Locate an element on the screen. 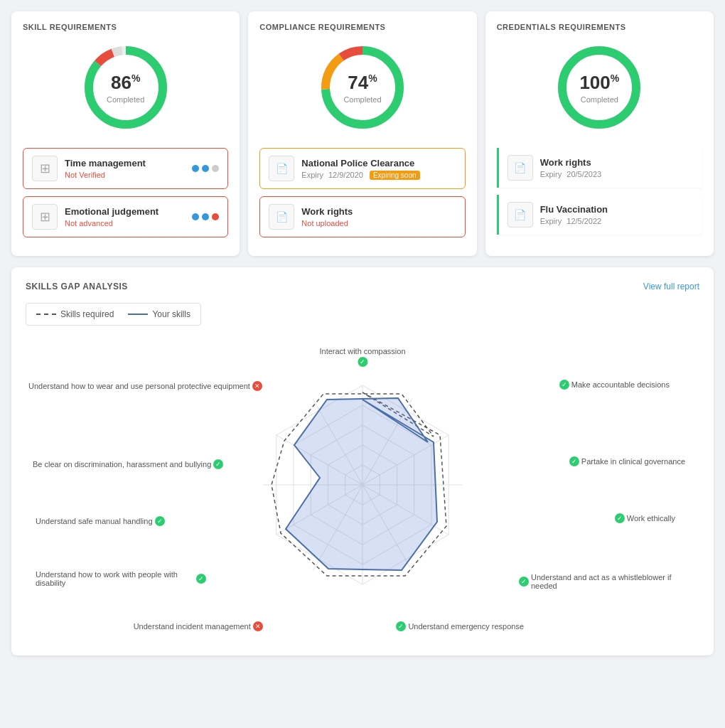  check-icon-ethically: ✓ is located at coordinates (620, 518).